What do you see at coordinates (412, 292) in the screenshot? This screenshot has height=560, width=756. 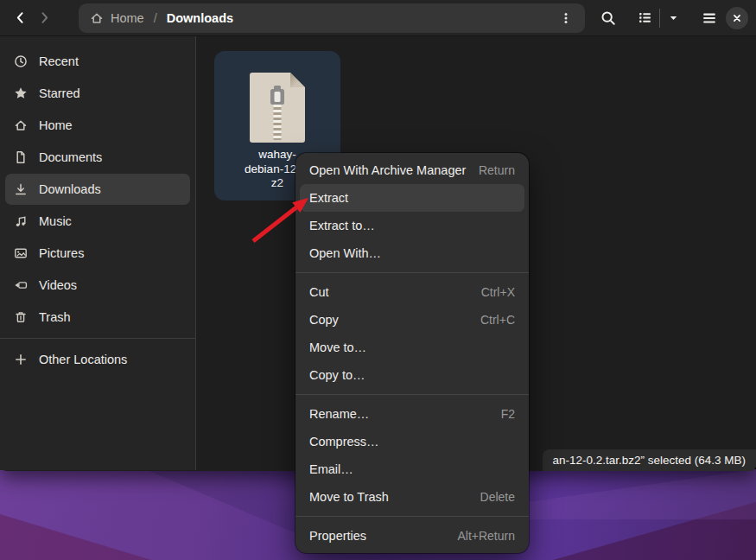 I see `menu-item-cut: Cut Ctrl+X` at bounding box center [412, 292].